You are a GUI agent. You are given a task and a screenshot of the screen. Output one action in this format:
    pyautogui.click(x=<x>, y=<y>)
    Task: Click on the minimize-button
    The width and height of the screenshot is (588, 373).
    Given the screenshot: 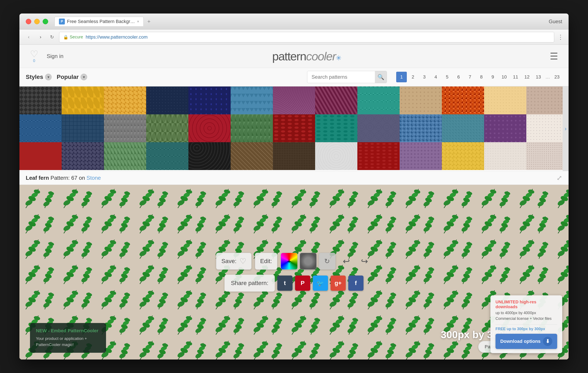 What is the action you would take?
    pyautogui.click(x=37, y=21)
    